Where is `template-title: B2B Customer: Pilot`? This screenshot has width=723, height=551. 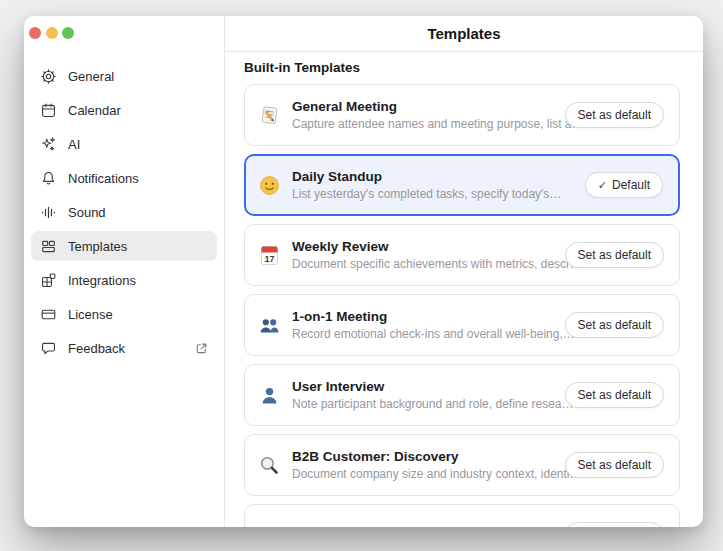 template-title: B2B Customer: Pilot is located at coordinates (358, 526).